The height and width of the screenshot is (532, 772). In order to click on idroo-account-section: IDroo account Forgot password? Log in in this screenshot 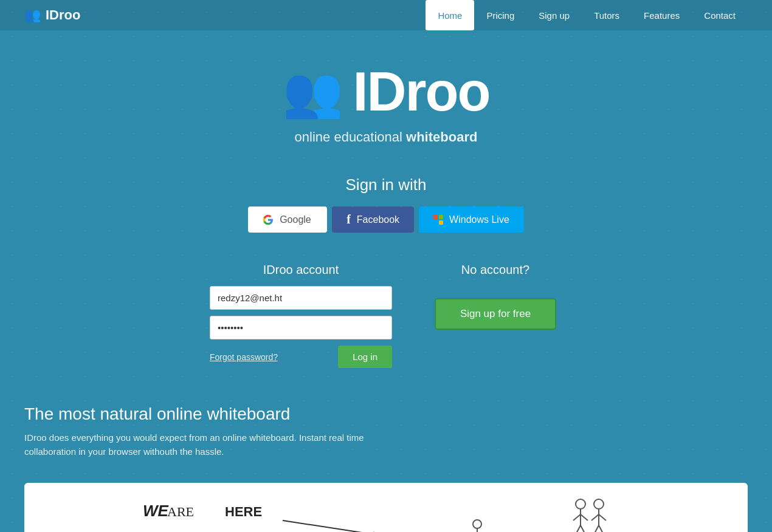, I will do `click(301, 316)`.